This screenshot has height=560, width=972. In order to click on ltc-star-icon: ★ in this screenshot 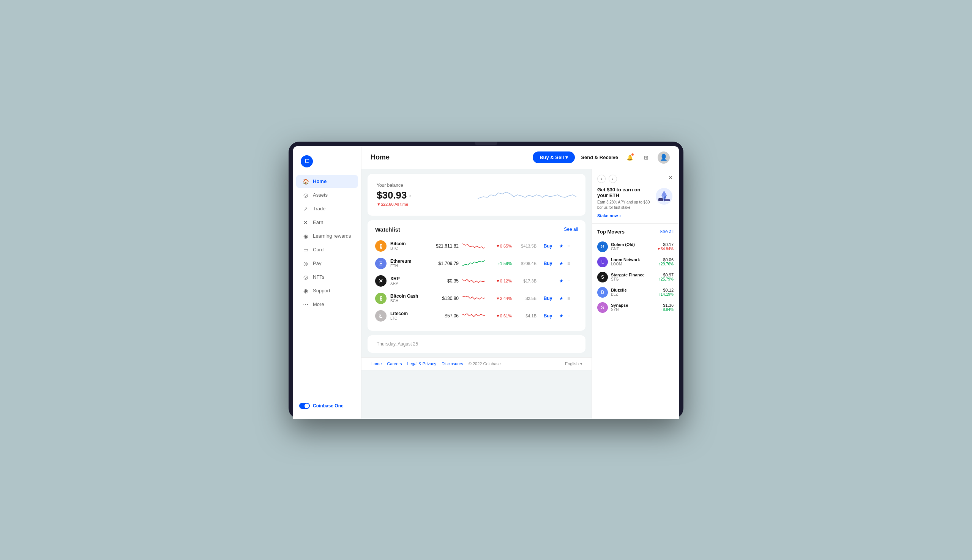, I will do `click(562, 316)`.